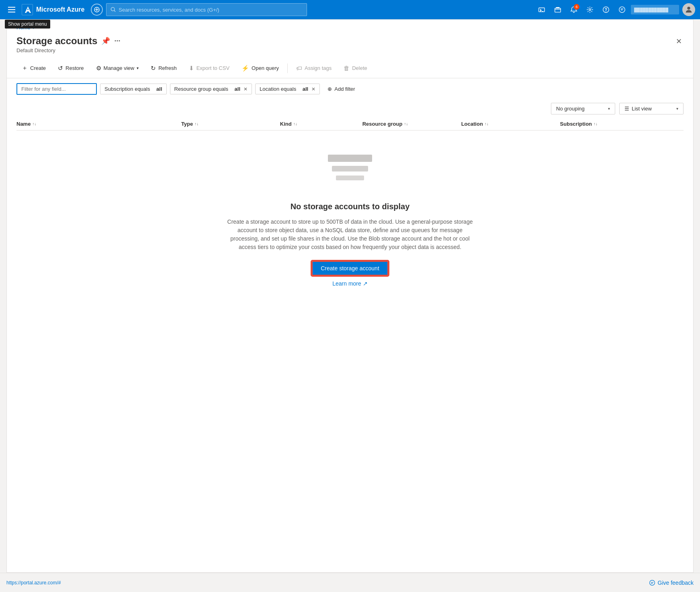  I want to click on kind-sort-icon: ↑↓, so click(295, 124).